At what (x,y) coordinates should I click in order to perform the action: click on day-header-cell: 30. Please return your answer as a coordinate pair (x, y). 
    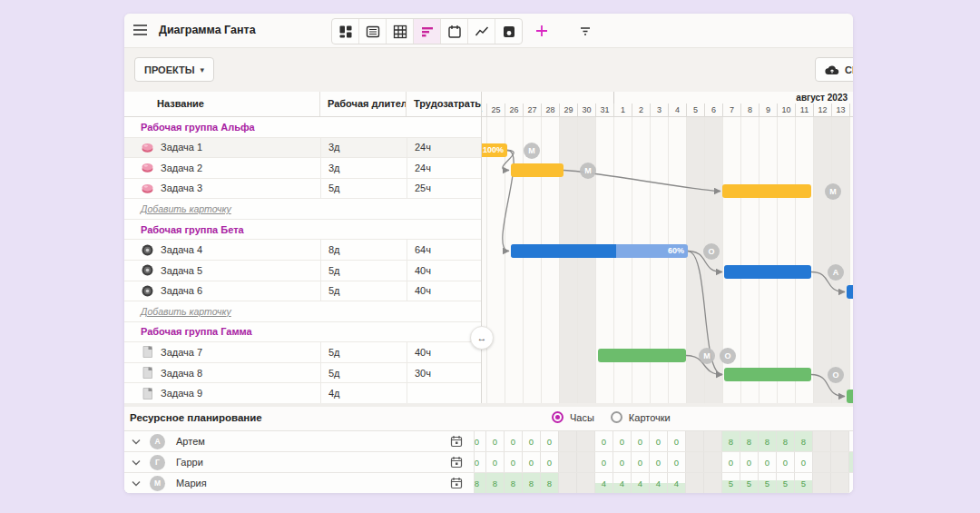
    Looking at the image, I should click on (586, 110).